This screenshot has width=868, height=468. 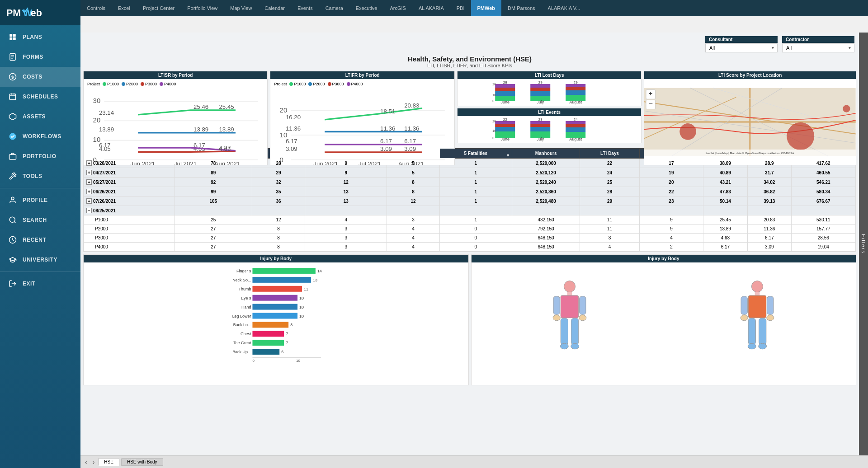 What do you see at coordinates (470, 238) in the screenshot?
I see `table-sub-row: P3000 27 8 3 4 0 648,150 3 4 4.63 6.17 2…` at bounding box center [470, 238].